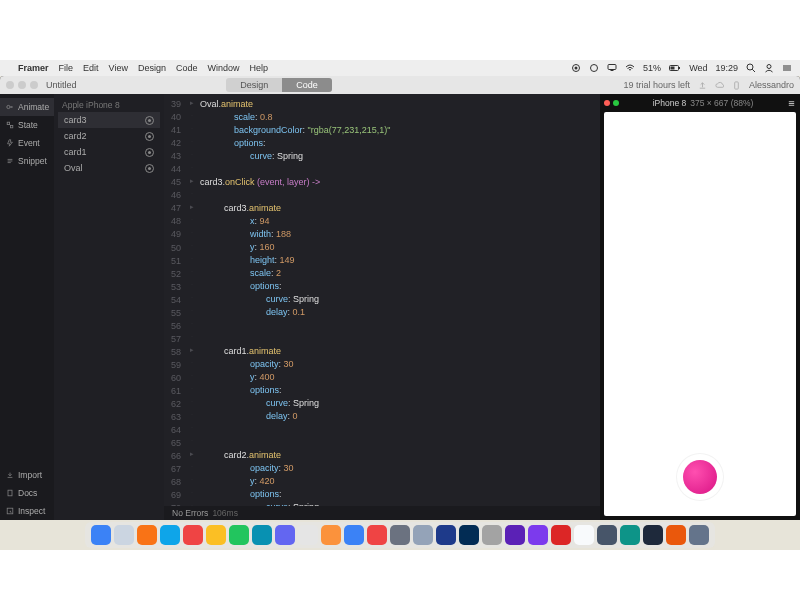  Describe the element at coordinates (192, 300) in the screenshot. I see `fold-gutter: ▸·····▸·▸··········▸·······▸····` at that location.